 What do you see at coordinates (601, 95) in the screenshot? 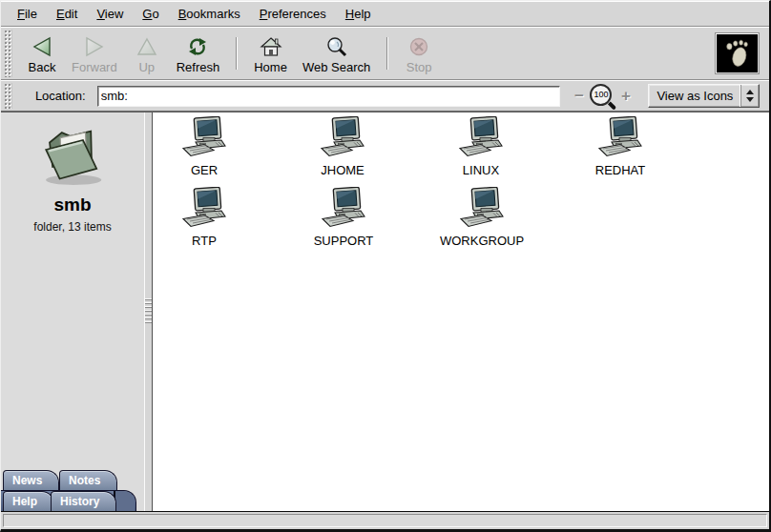
I see `zoom-level-value: 100` at bounding box center [601, 95].